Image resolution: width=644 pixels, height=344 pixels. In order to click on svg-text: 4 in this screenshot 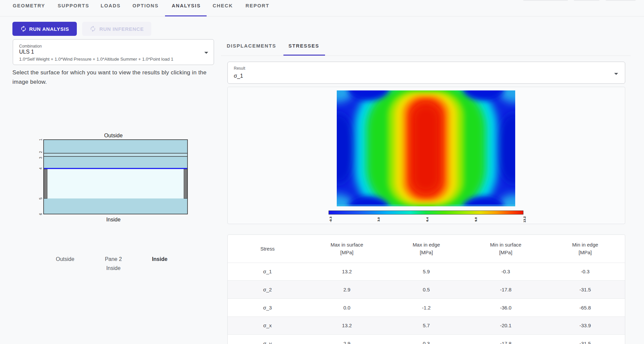, I will do `click(41, 168)`.